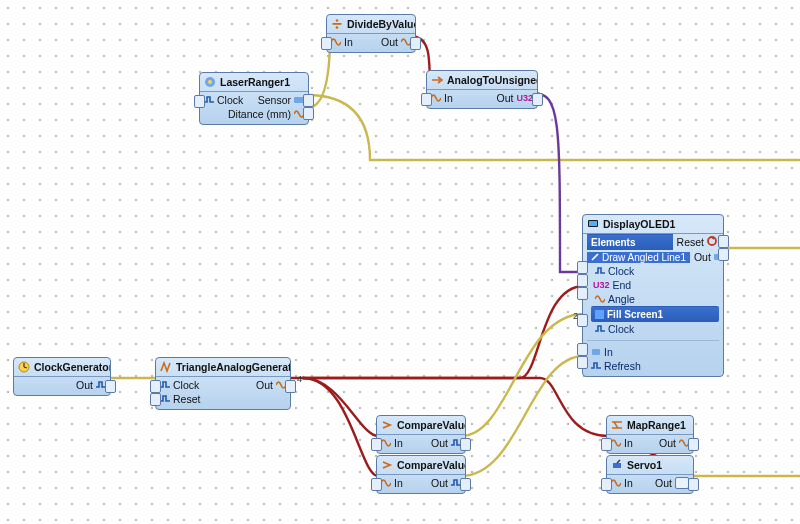 This screenshot has height=524, width=800. What do you see at coordinates (166, 368) in the screenshot?
I see `triangle-wave-icon` at bounding box center [166, 368].